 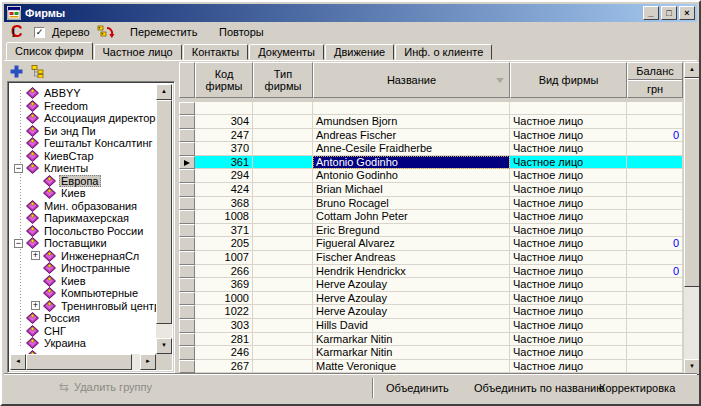 I want to click on table-row: 281Karmarkar NitinЧастное лицо, so click(x=431, y=340).